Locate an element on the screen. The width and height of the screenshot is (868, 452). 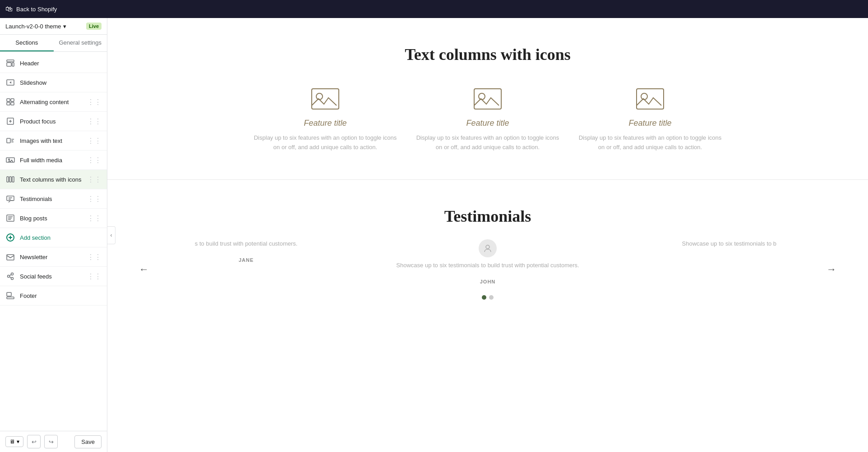
testimonial-text-1: s to build trust with potential customer… is located at coordinates (246, 244).